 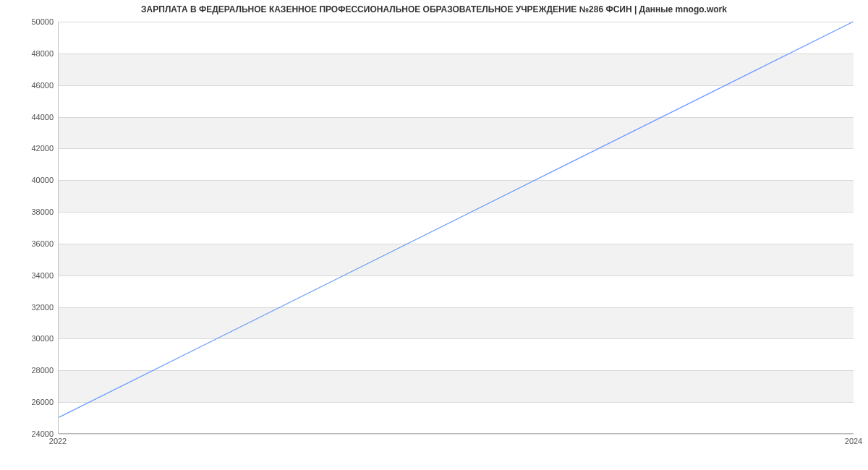 What do you see at coordinates (58, 441) in the screenshot?
I see `x-tick-label: 2022` at bounding box center [58, 441].